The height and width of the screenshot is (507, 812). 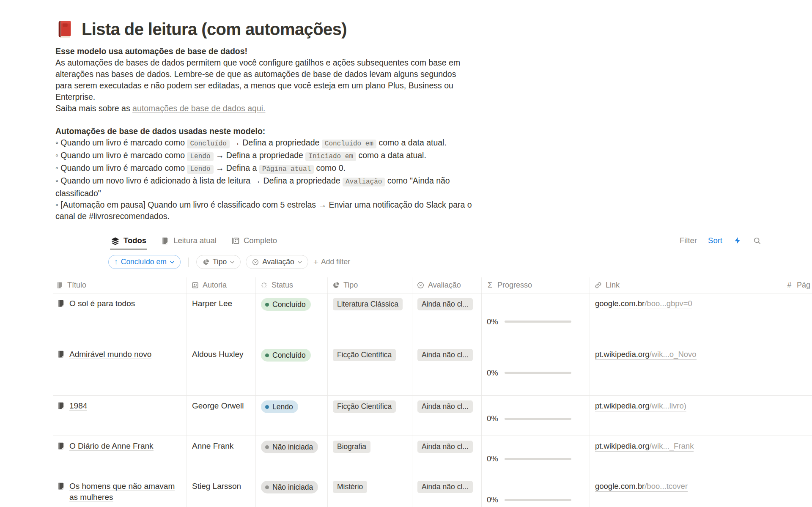 I want to click on row-url-link: pt.wikipedia.org/wik..._Frank, so click(x=645, y=447).